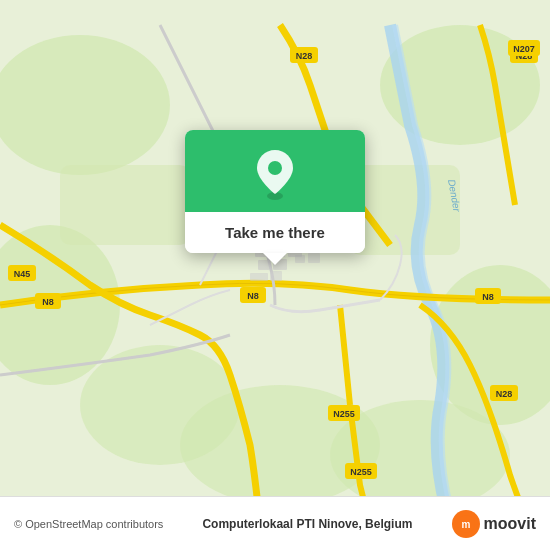 The image size is (550, 550). What do you see at coordinates (275, 192) in the screenshot?
I see `location-popup: Take me there` at bounding box center [275, 192].